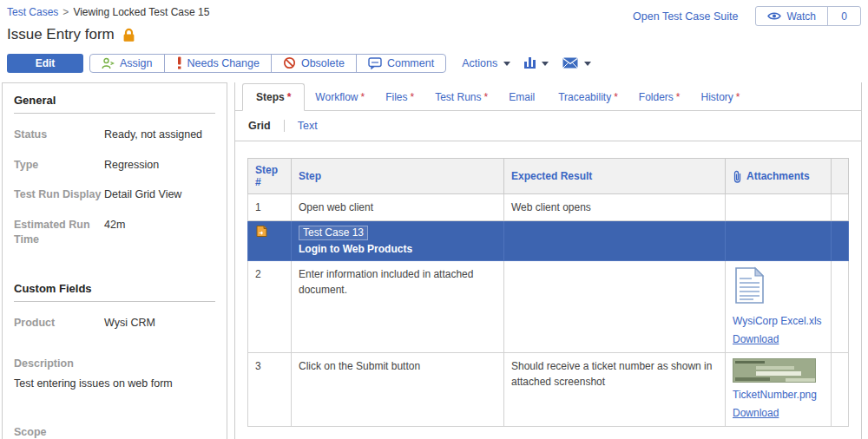 The height and width of the screenshot is (439, 868). Describe the element at coordinates (774, 370) in the screenshot. I see `screenshot-thumbnail` at that location.